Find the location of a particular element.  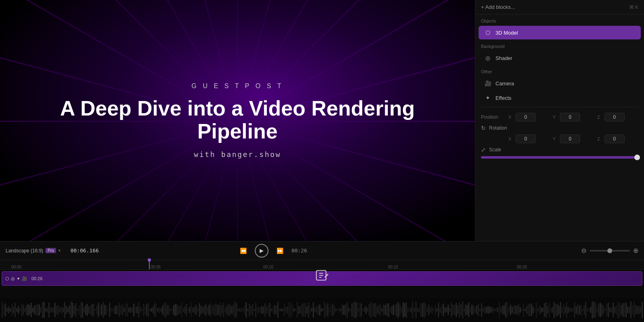

rotation-z-input is located at coordinates (615, 139).